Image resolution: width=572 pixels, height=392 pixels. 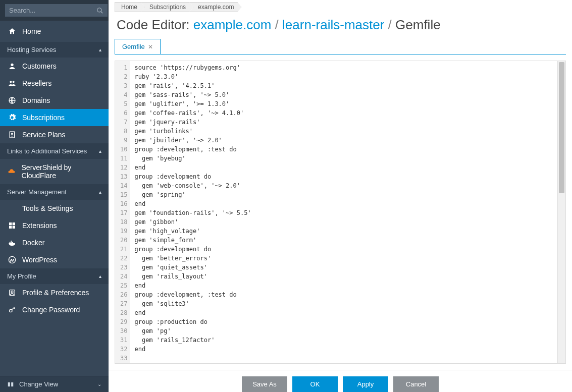 I want to click on save-as-button: Save As, so click(x=265, y=384).